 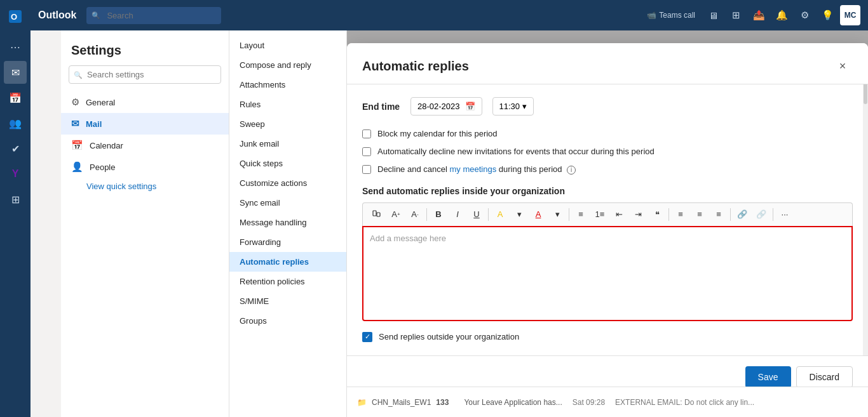 I want to click on grid-icon: ⊞, so click(x=736, y=15).